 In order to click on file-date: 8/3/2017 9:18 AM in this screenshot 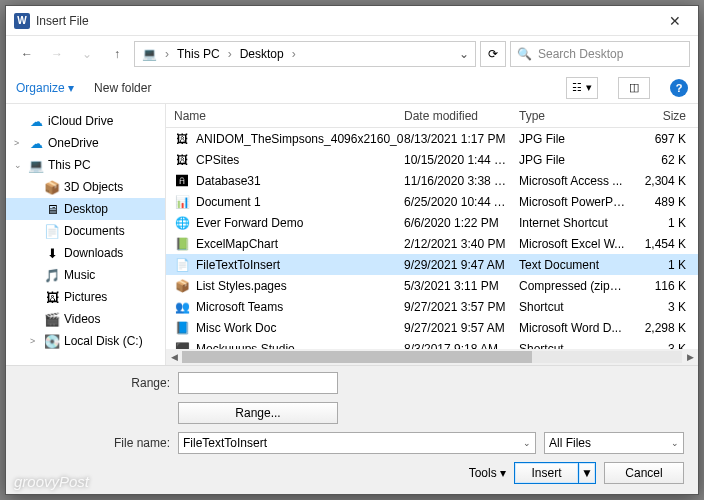, I will do `click(462, 346)`.